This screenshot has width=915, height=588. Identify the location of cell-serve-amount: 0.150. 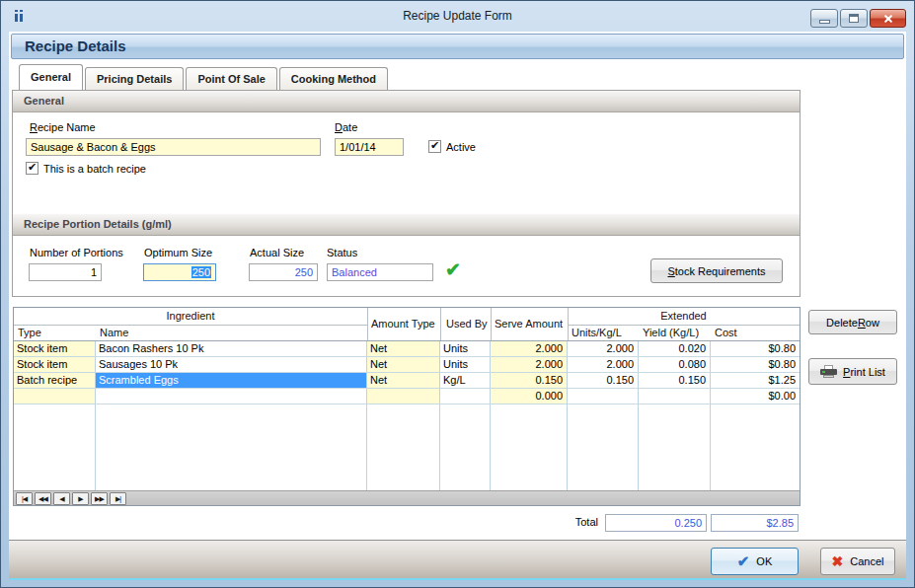
(529, 381).